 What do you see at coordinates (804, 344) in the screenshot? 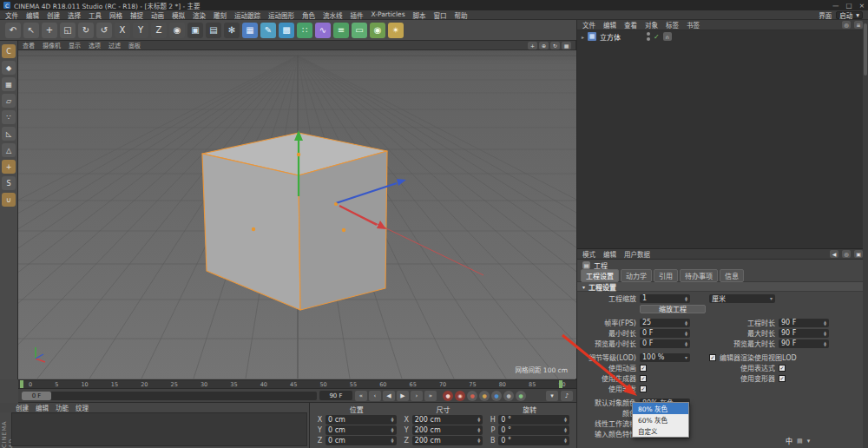
I see `preview-max-field: 90 F▲▼` at bounding box center [804, 344].